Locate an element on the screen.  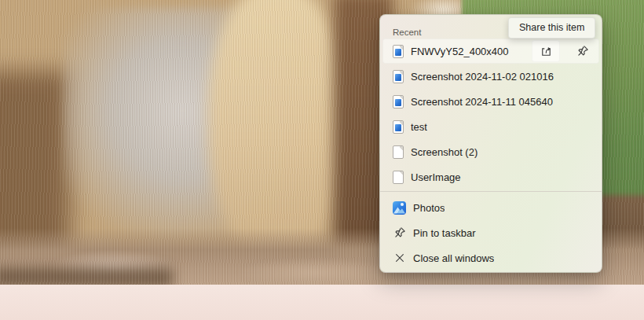
recent-item-label: FNWVyY52_400x400 is located at coordinates (460, 52).